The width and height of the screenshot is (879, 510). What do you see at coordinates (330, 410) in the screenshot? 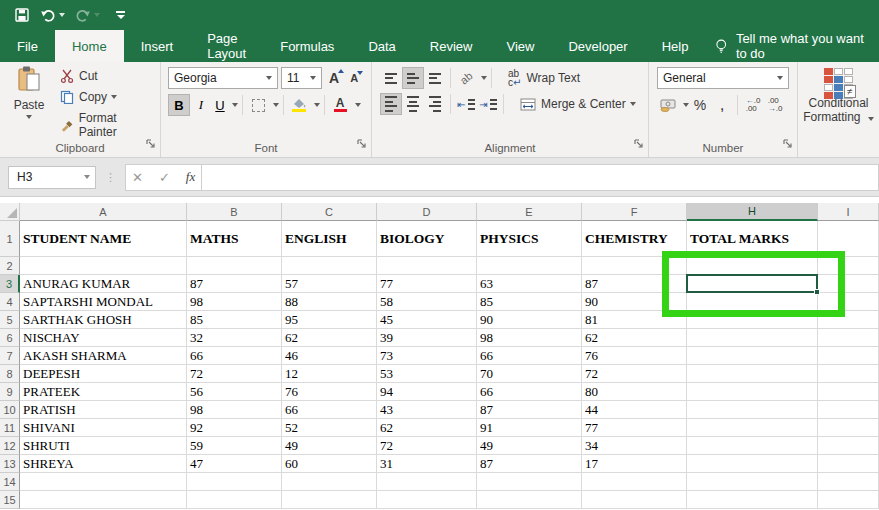
I see `cell-C10: 66` at bounding box center [330, 410].